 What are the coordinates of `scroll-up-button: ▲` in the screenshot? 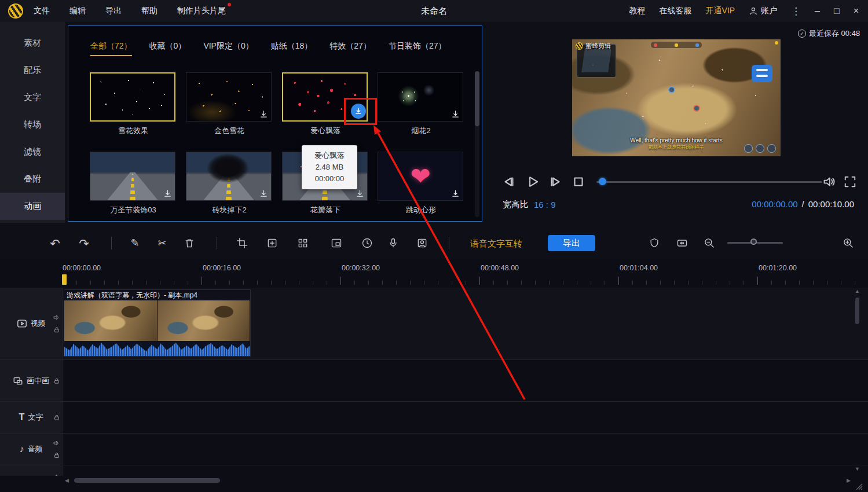 It's located at (857, 292).